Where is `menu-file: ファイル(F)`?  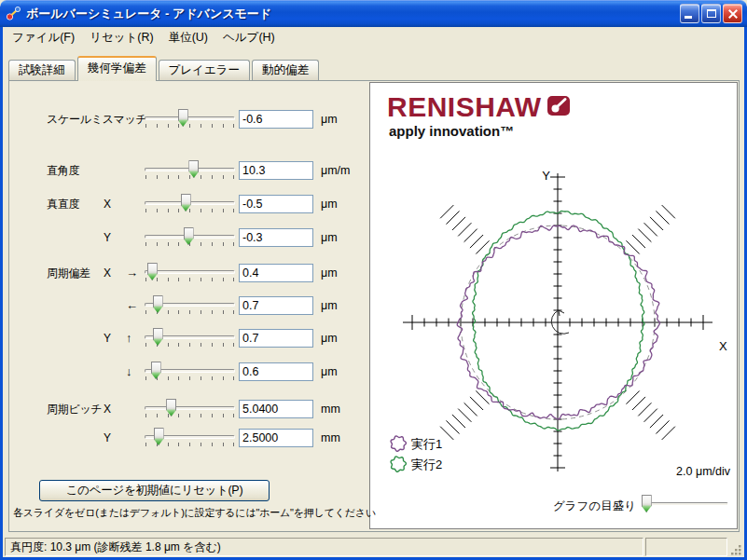 menu-file: ファイル(F) is located at coordinates (43, 37).